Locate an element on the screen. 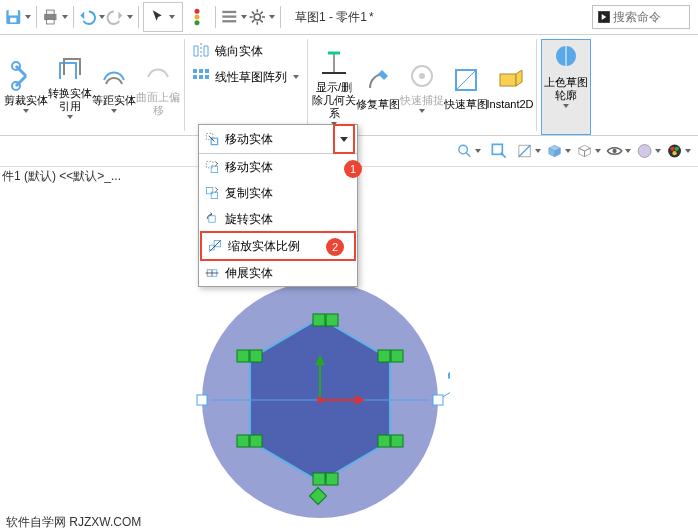  move-entities-row is located at coordinates (246, 103).